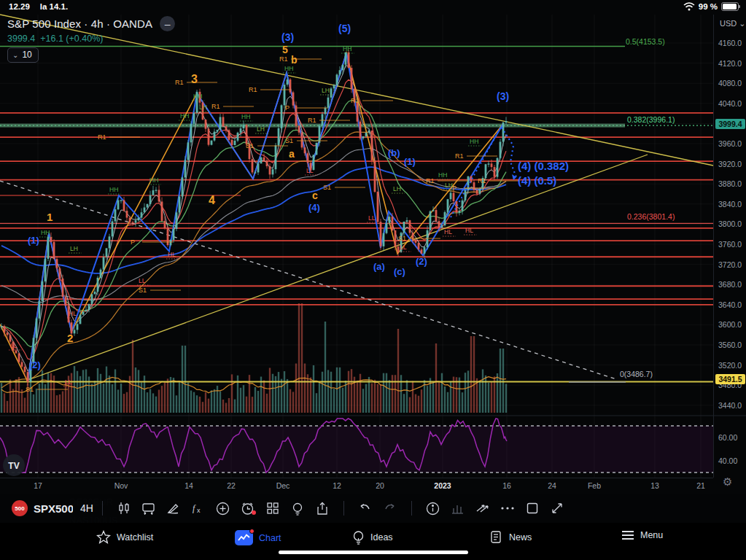 The image size is (746, 560). I want to click on layout-grid-icon, so click(273, 508).